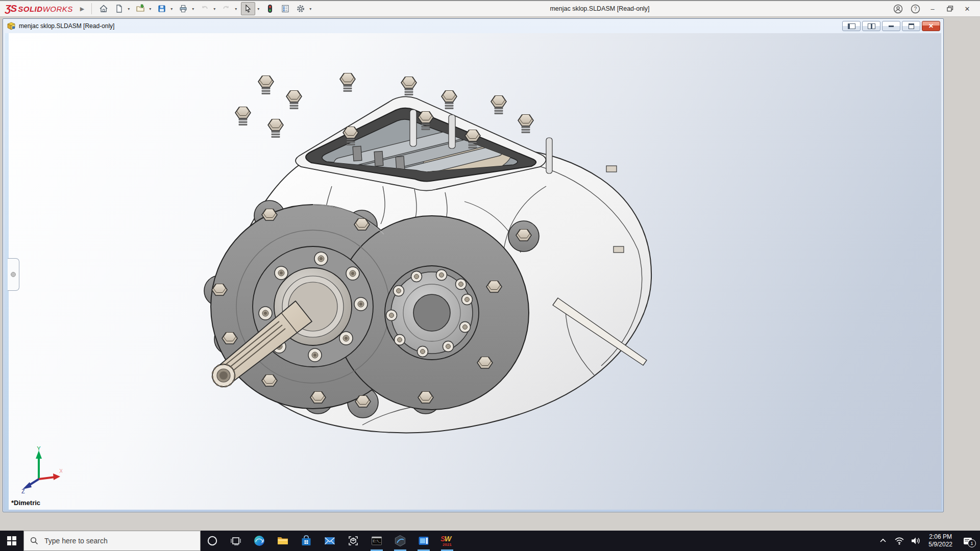 The height and width of the screenshot is (551, 980). Describe the element at coordinates (972, 543) in the screenshot. I see `notification-count-badge: 1` at that location.